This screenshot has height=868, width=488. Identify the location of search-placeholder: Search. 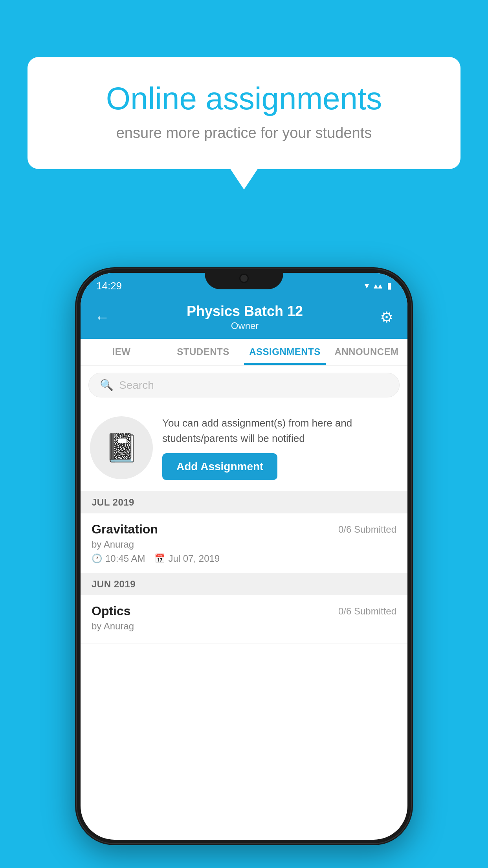
(137, 385).